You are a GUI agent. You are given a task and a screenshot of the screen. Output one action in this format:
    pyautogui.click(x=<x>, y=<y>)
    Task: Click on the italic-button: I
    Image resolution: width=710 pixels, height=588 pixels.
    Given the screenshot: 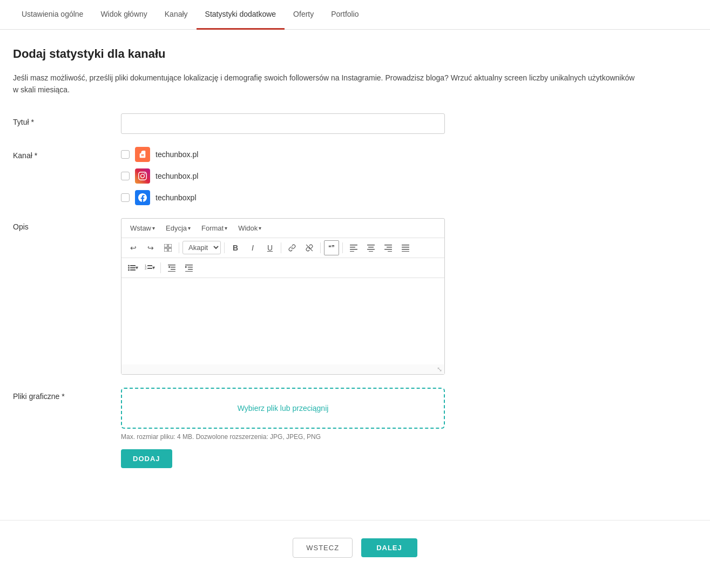 What is the action you would take?
    pyautogui.click(x=253, y=248)
    